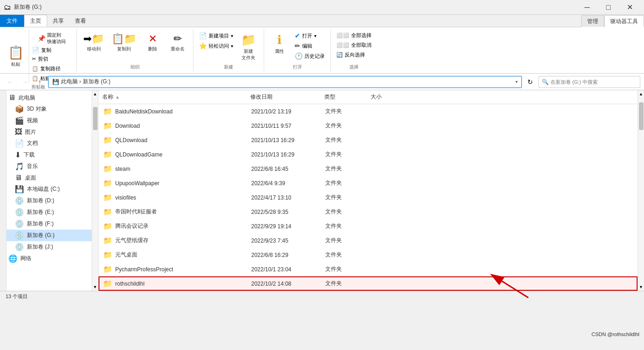 This screenshot has width=644, height=350. What do you see at coordinates (368, 212) in the screenshot?
I see `file-row-7: 📁 帝国时代Ⅱ征服者 2022/5/28 9:35 文件夹` at bounding box center [368, 212].